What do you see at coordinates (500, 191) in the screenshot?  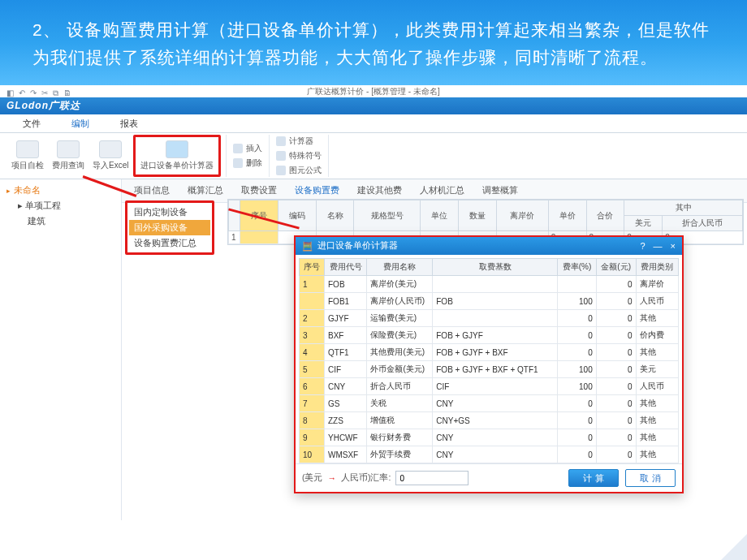 I see `tab-adjust: 调整概算` at bounding box center [500, 191].